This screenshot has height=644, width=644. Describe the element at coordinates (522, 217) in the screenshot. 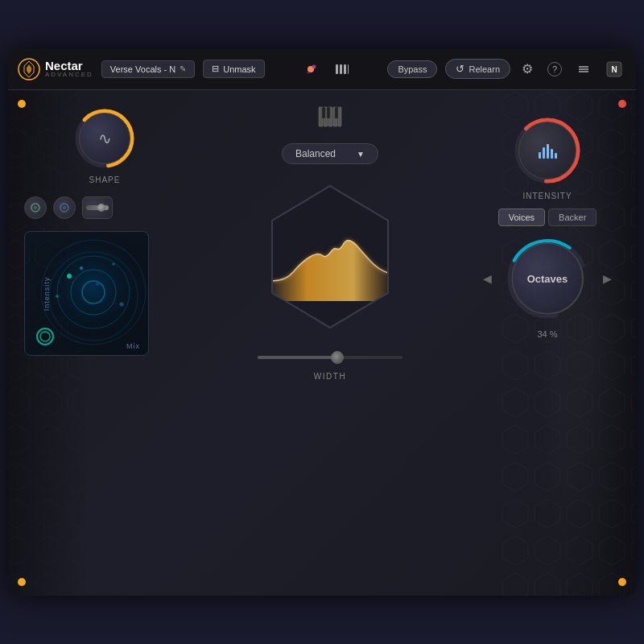

I see `voices-button: Voices` at that location.